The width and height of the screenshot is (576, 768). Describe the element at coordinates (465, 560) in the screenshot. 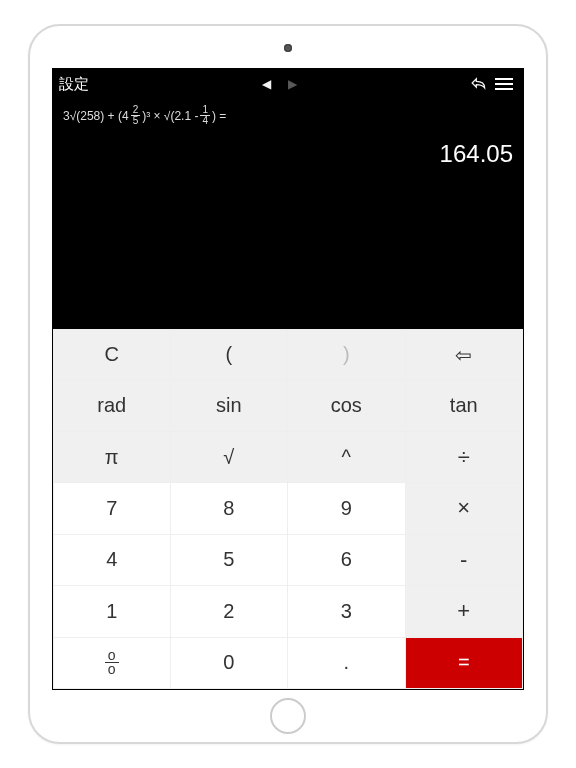

I see `subtract-key: -` at that location.